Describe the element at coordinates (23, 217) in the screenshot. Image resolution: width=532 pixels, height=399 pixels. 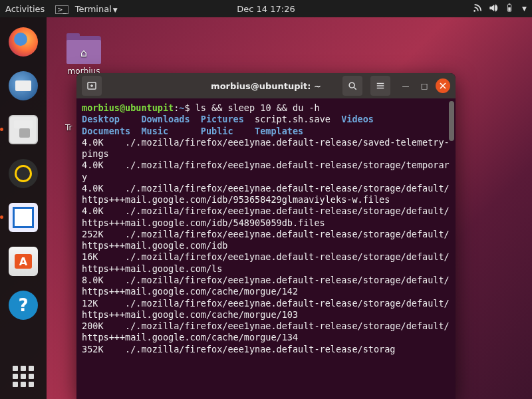
I see `dock-libreoffice-writer` at that location.